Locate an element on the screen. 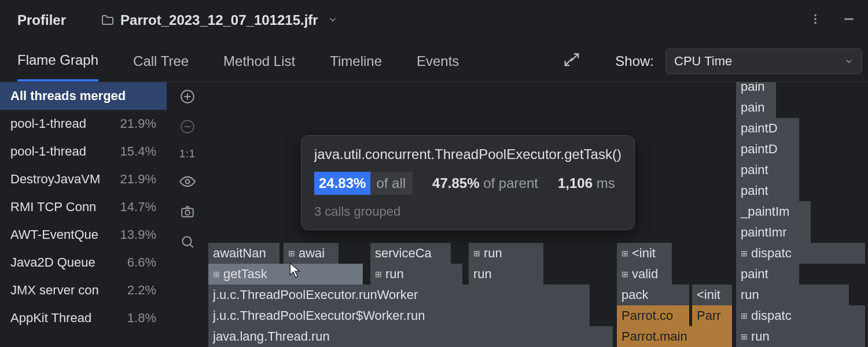 Image resolution: width=868 pixels, height=347 pixels. focus-icon is located at coordinates (572, 61).